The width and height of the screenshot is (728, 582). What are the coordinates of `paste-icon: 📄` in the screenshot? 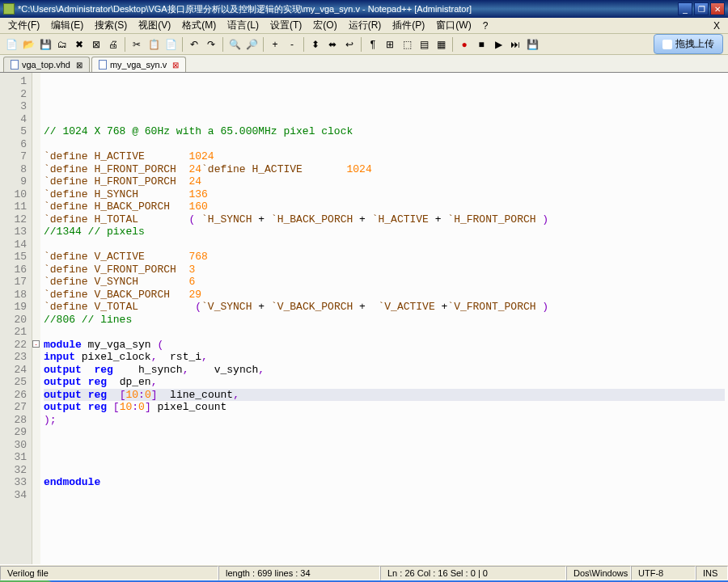 It's located at (171, 44).